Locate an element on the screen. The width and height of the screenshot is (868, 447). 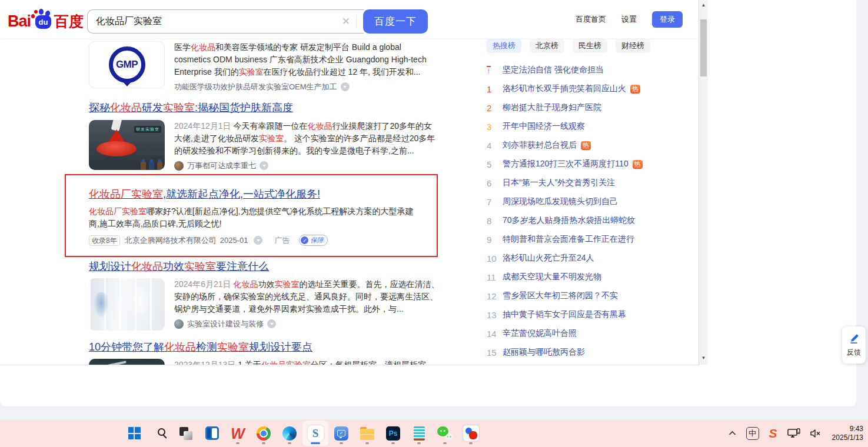
clear-search-icon: ✕ is located at coordinates (346, 21).